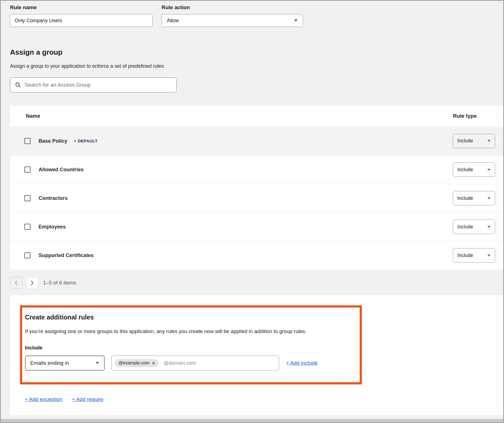 The width and height of the screenshot is (504, 423). I want to click on default-badge-label: DEFAULT, so click(88, 141).